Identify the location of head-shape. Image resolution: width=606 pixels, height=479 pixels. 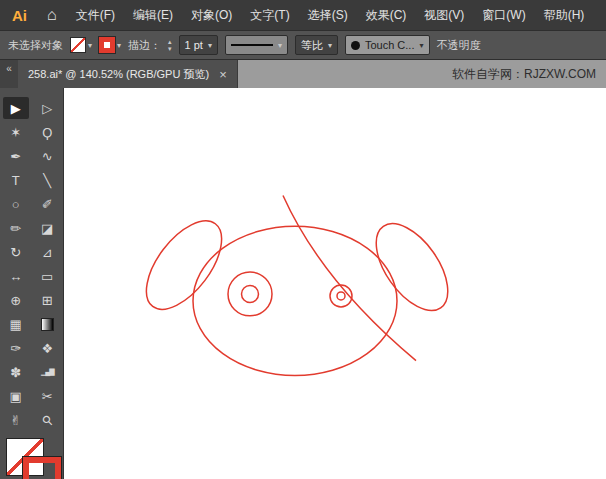
(295, 300).